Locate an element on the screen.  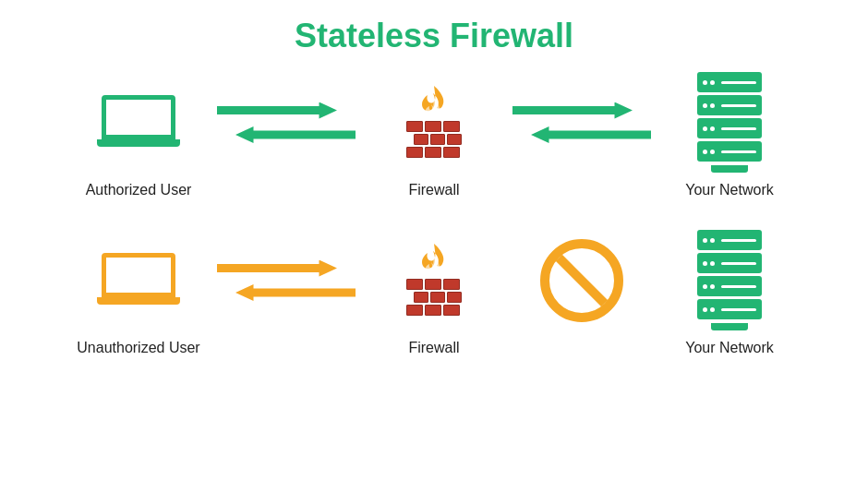
network-col-bottom is located at coordinates (729, 281).